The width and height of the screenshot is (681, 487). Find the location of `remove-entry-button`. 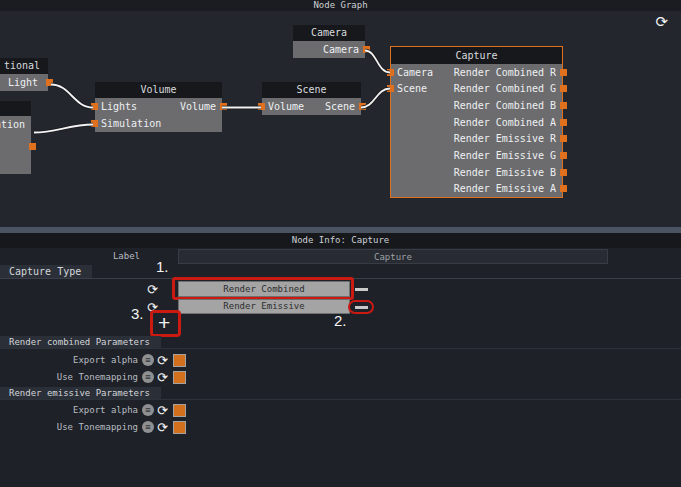

remove-entry-button is located at coordinates (362, 290).